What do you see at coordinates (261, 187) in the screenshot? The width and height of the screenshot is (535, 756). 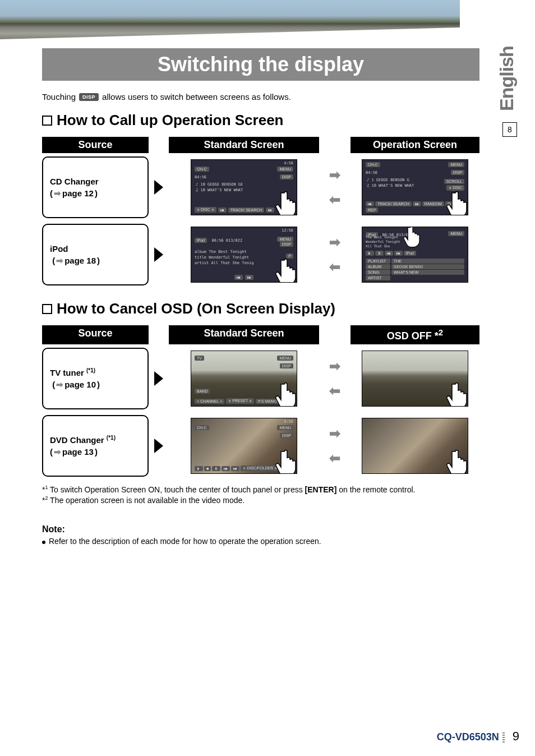 I see `row-cd-changer: CD Changer ( ➡ page 12 ) 4:56 CH-C MENU` at bounding box center [261, 187].